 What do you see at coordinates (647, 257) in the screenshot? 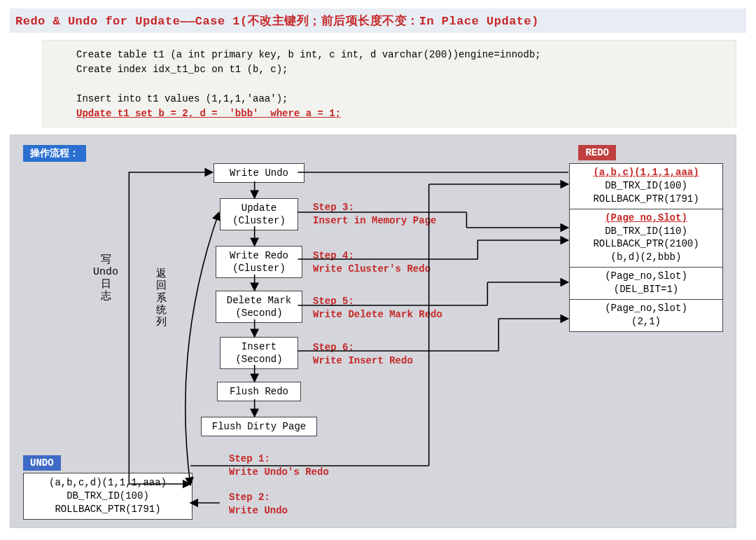
I see `redo-c2d: (b,d)(2,bbb)` at bounding box center [647, 257].